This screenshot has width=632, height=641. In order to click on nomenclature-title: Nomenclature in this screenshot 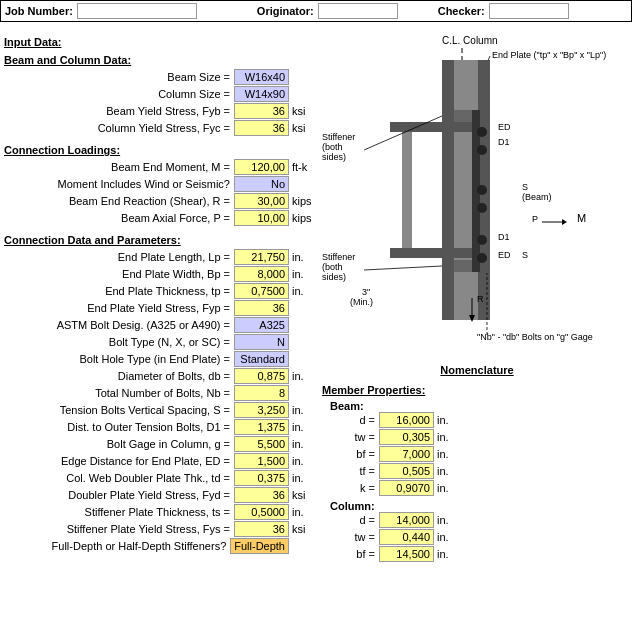, I will do `click(477, 370)`.